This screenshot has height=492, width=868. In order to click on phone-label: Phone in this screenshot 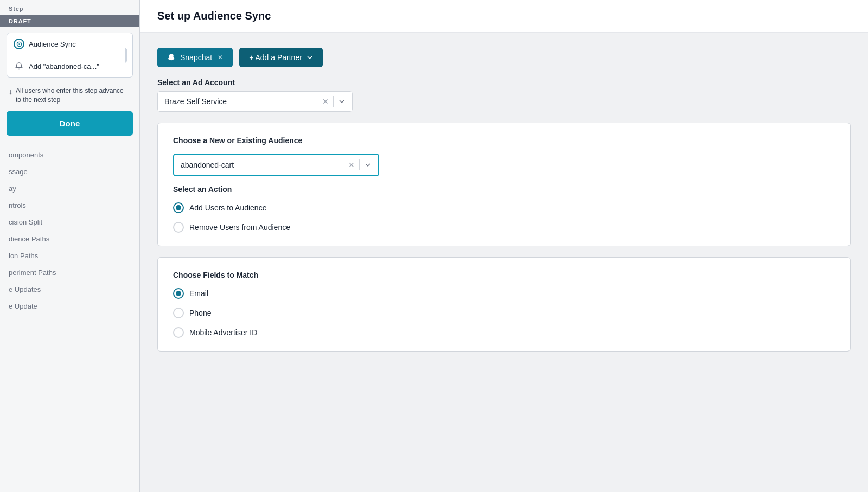, I will do `click(200, 313)`.